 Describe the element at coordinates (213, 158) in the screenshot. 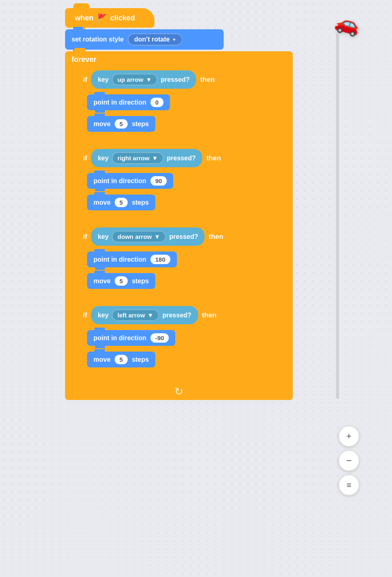

I see `then-label-1: then` at that location.